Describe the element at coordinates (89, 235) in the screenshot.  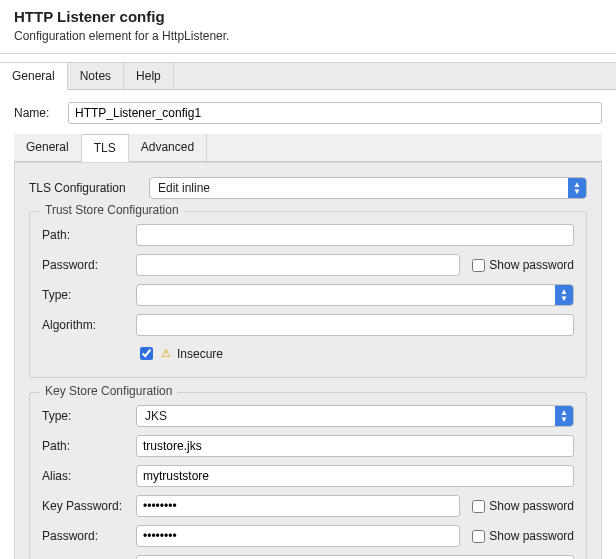
I see `ts-path-label: Path:` at that location.